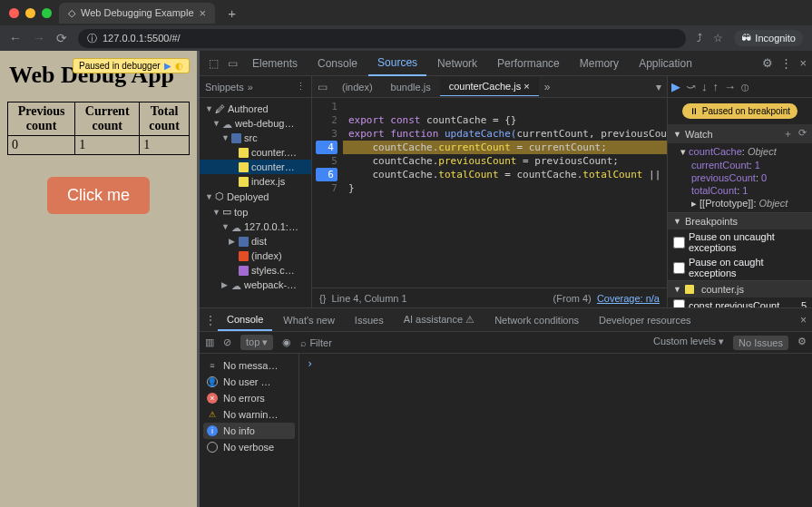 Image resolution: width=812 pixels, height=507 pixels. Describe the element at coordinates (249, 398) in the screenshot. I see `msg-filter-errors: ×No errors` at that location.